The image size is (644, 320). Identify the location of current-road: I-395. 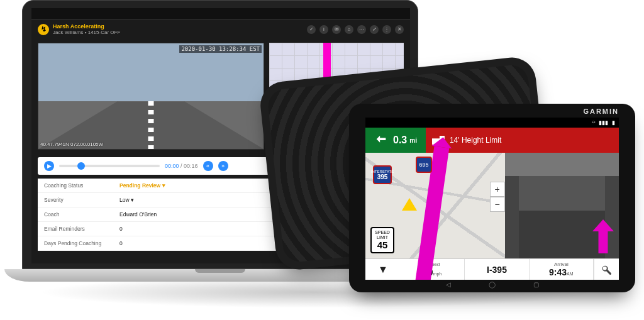
(497, 269).